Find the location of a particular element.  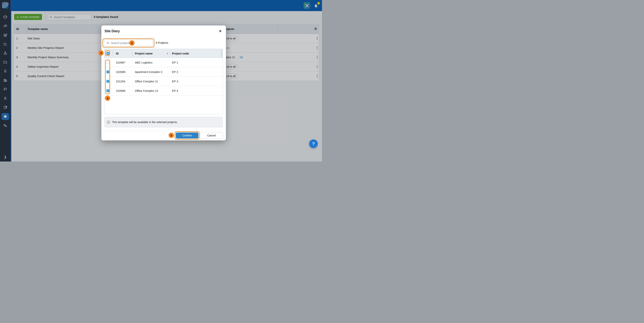

project-row: ✓ 101254 Office Complex 11 EP 3 is located at coordinates (164, 82).